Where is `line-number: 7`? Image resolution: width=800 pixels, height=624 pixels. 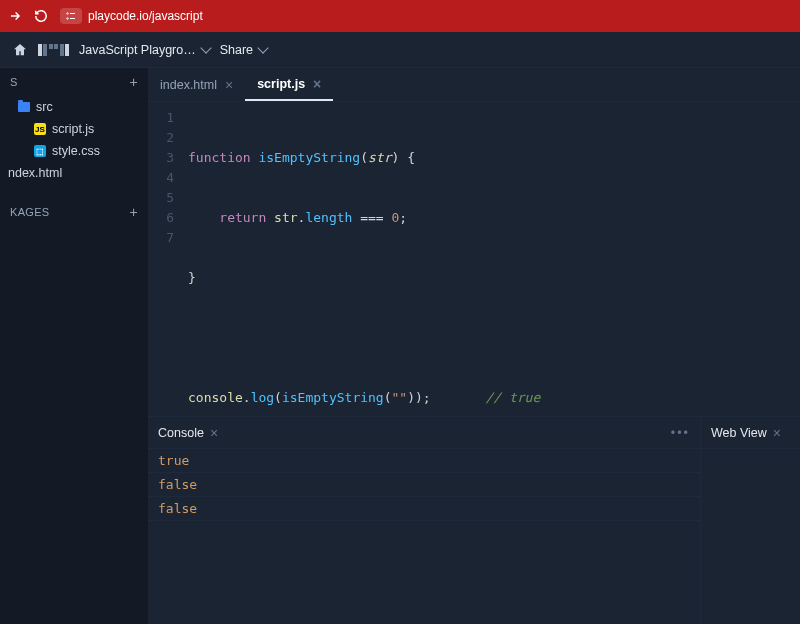 line-number: 7 is located at coordinates (161, 238).